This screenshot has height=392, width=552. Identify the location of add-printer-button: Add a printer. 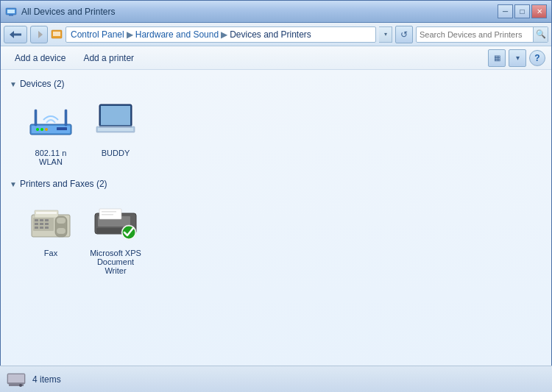
(109, 58).